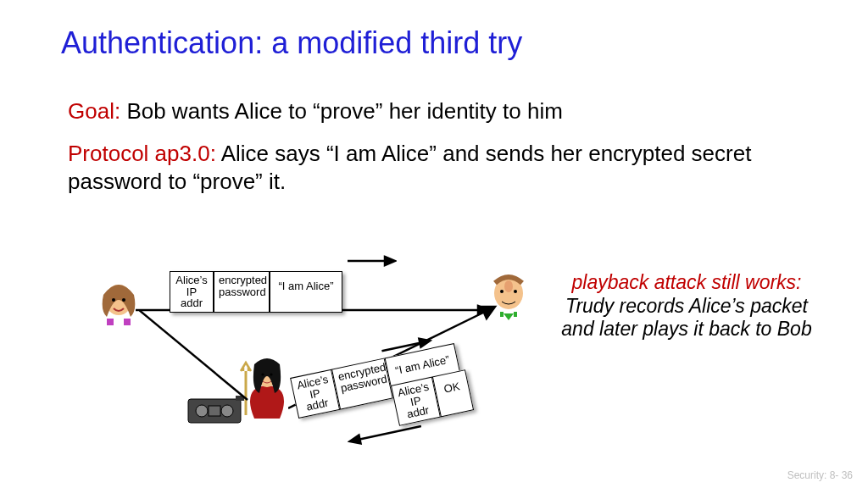  I want to click on line-intercept, so click(198, 356).